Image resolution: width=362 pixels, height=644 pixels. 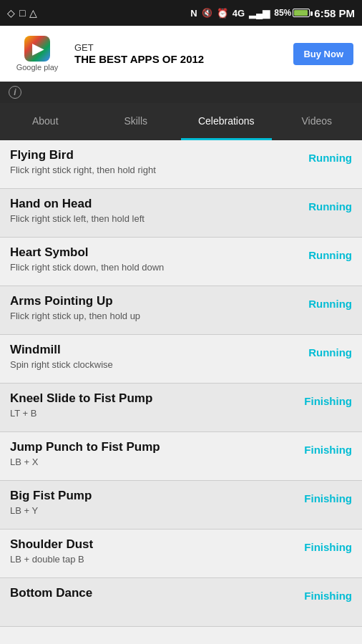 What do you see at coordinates (155, 204) in the screenshot?
I see `item-title: Hand on Head` at bounding box center [155, 204].